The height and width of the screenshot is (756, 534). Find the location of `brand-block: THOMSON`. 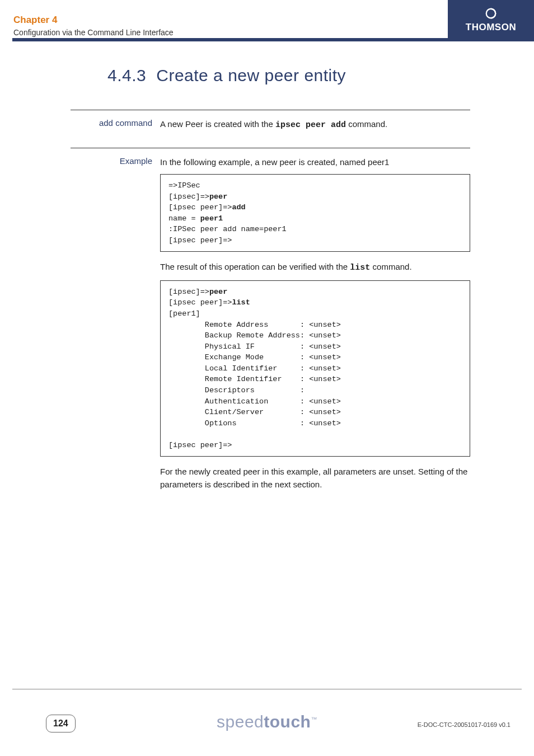

brand-block: THOMSON is located at coordinates (491, 20).